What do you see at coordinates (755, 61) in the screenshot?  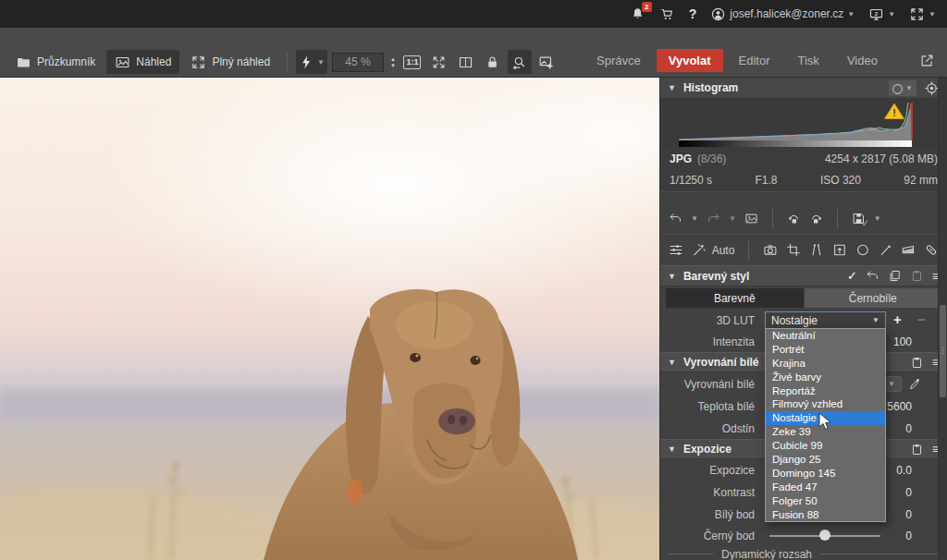 I see `tab-editor: Editor` at bounding box center [755, 61].